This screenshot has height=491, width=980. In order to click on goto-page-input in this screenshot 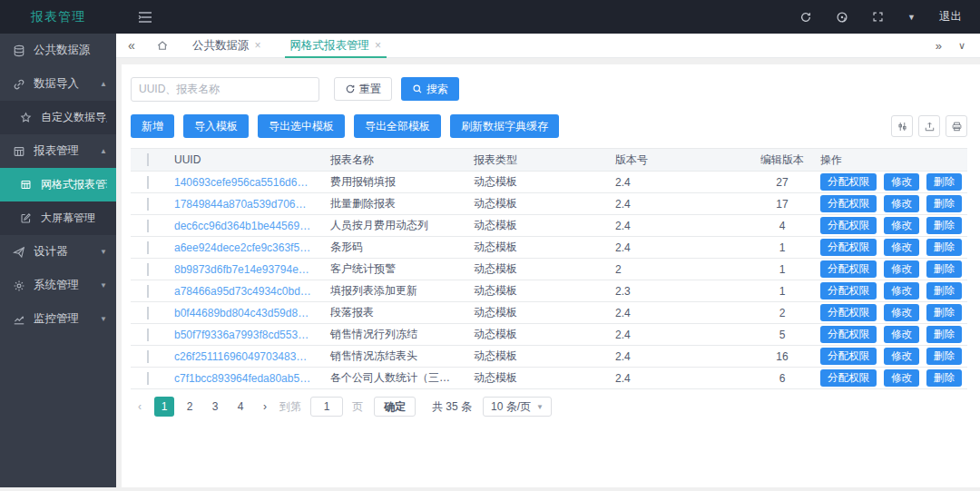, I will do `click(327, 407)`.